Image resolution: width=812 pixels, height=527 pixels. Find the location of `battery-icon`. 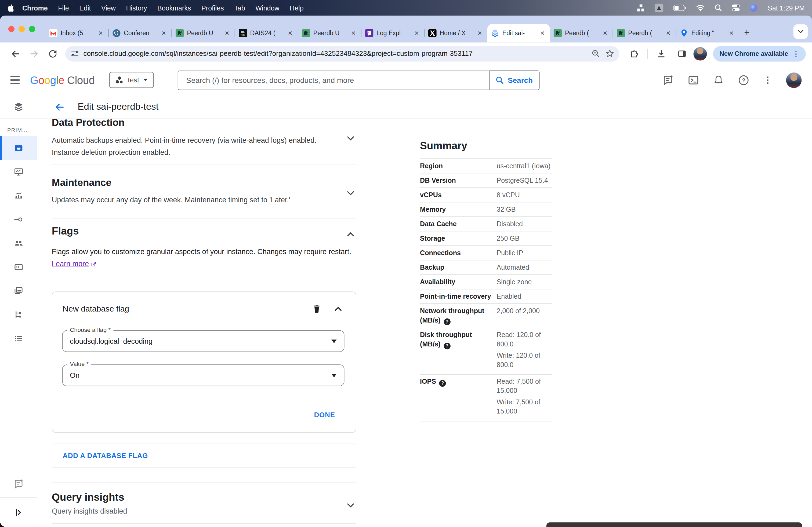

battery-icon is located at coordinates (680, 7).